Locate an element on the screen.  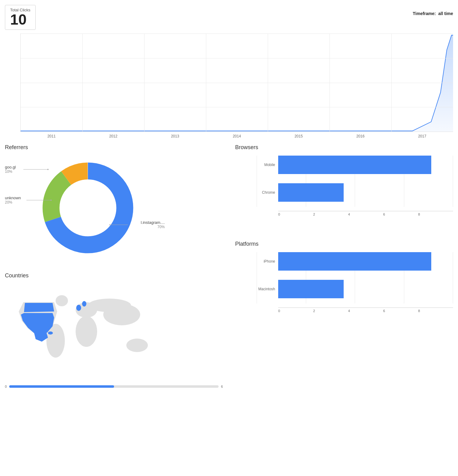
platforms-title: Platforms is located at coordinates (344, 244).